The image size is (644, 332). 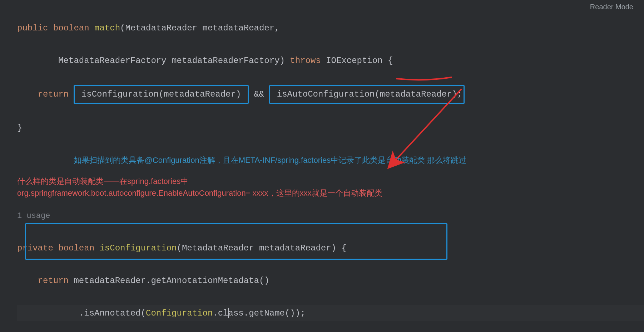 I want to click on text: .isAnnotated(, so click(x=112, y=313).